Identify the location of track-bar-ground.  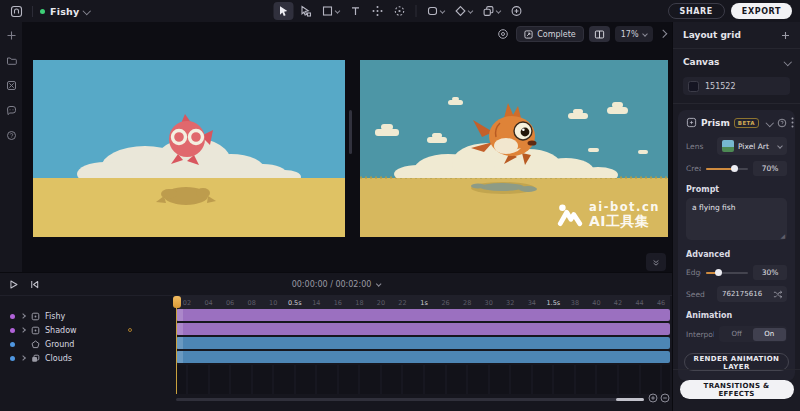
(423, 343).